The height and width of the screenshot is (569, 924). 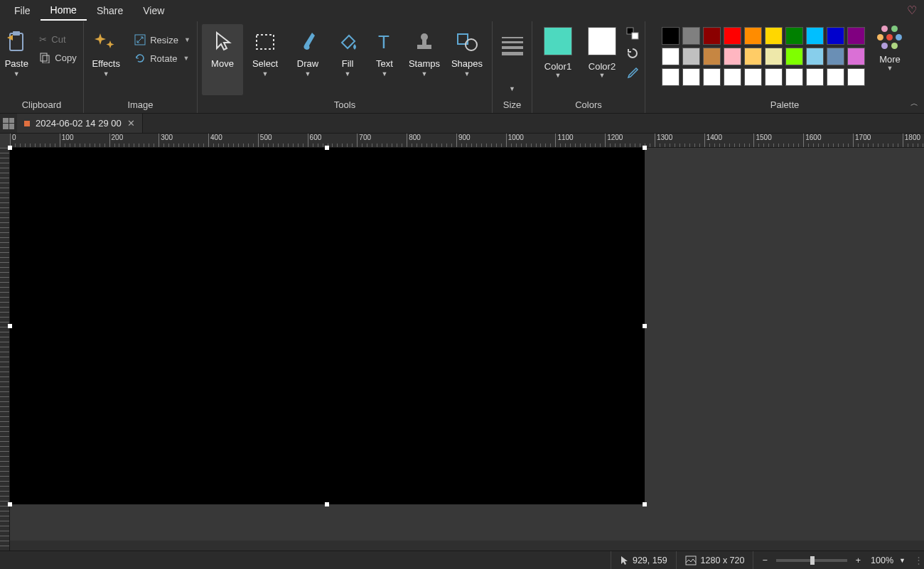 What do you see at coordinates (80, 124) in the screenshot?
I see `document-tab: 2024-06-02 14 29 00 ✕` at bounding box center [80, 124].